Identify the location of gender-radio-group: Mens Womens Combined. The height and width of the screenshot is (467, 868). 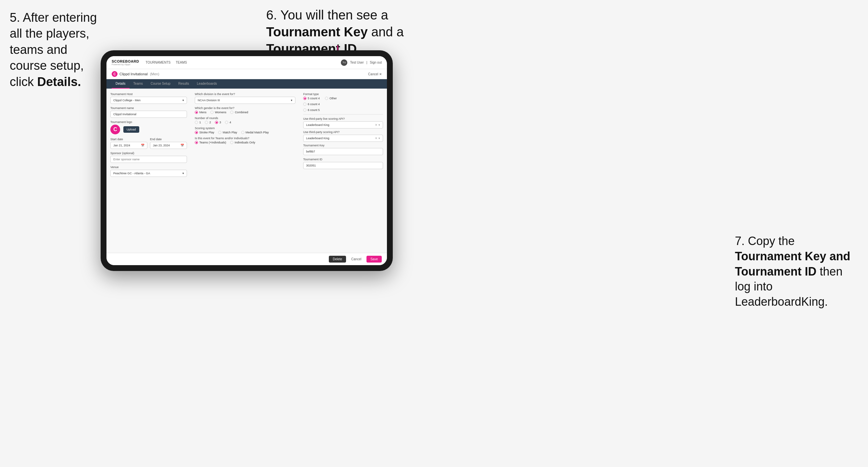
(245, 112).